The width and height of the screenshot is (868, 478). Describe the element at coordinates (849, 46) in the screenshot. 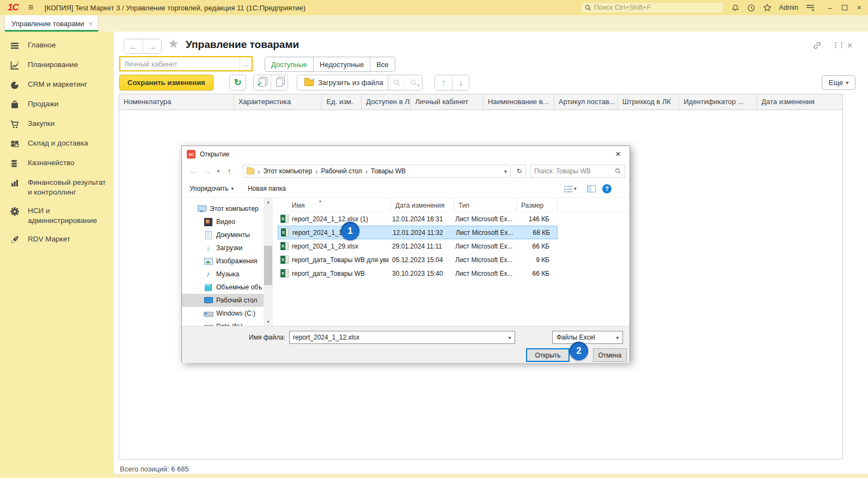

I see `close-page-icon: ×` at that location.